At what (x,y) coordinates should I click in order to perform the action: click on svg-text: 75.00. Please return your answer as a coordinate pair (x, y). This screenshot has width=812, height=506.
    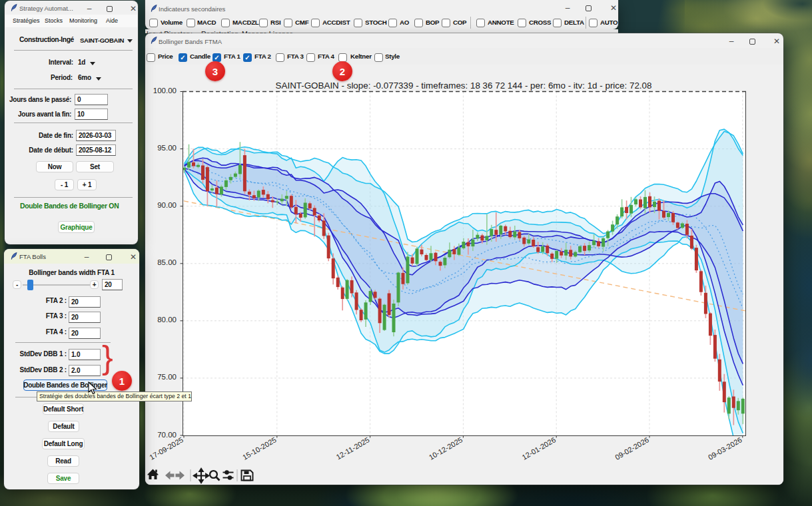
    Looking at the image, I should click on (167, 377).